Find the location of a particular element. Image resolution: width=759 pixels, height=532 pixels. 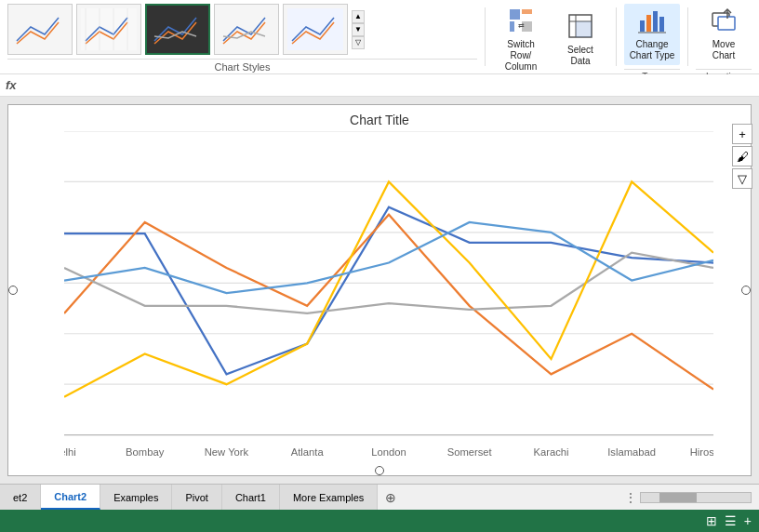

svg-text: Hiroshima is located at coordinates (701, 452).